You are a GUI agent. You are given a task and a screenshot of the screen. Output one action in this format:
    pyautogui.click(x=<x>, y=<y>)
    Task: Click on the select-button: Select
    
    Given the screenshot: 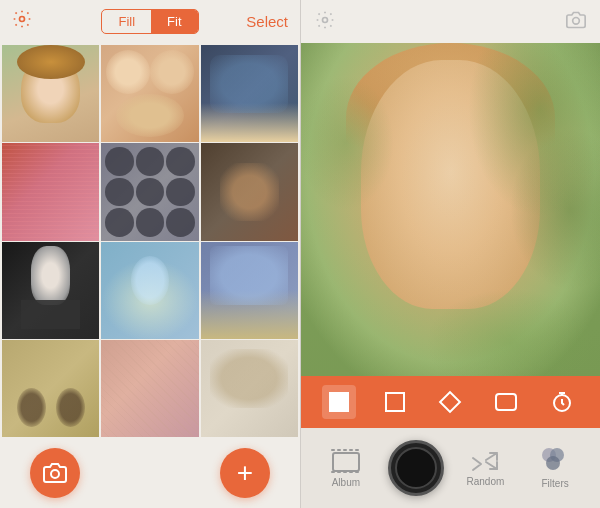 What is the action you would take?
    pyautogui.click(x=267, y=22)
    